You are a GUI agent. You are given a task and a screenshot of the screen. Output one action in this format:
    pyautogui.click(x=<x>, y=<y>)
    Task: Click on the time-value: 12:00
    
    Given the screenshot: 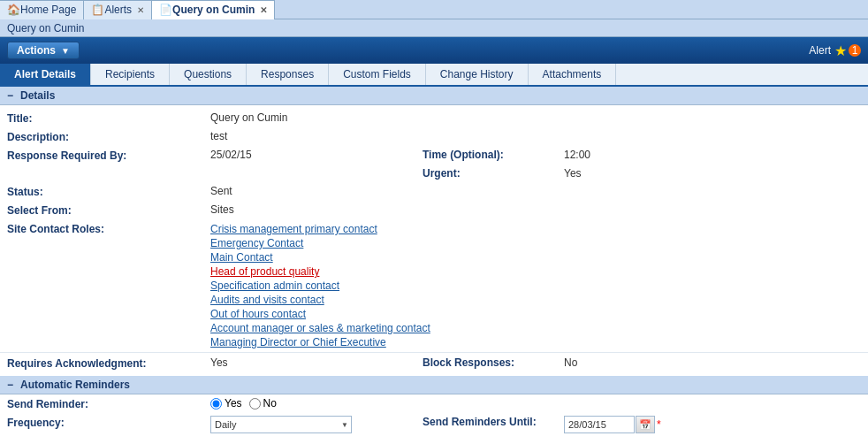 What is the action you would take?
    pyautogui.click(x=608, y=155)
    